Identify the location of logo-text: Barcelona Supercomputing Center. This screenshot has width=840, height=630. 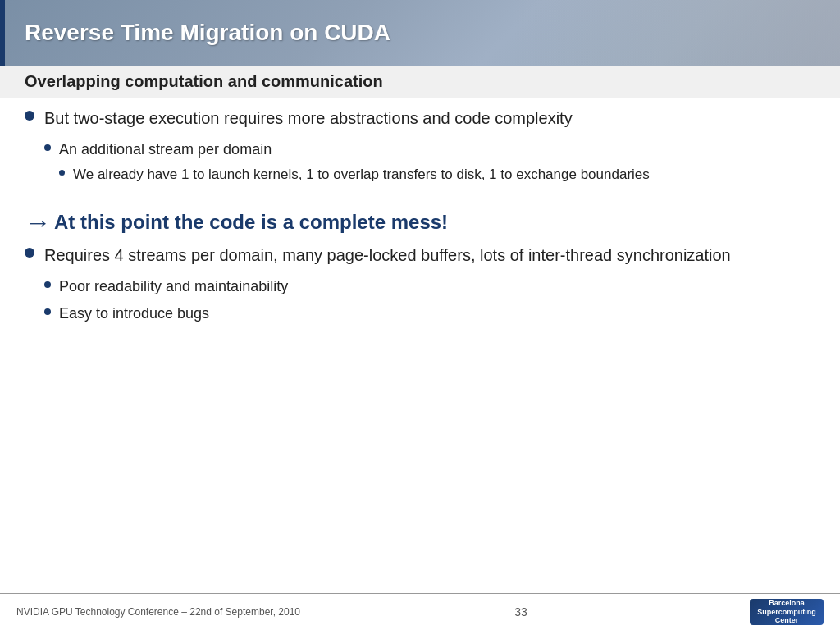
(787, 612).